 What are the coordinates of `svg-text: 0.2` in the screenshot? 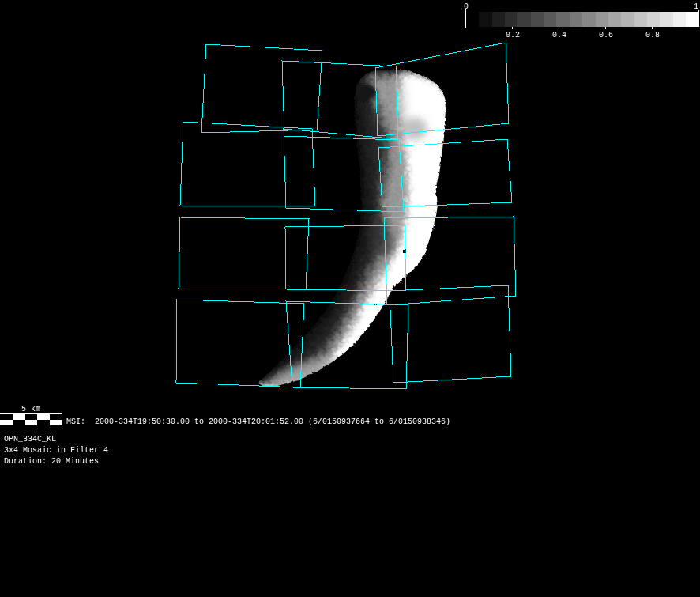 It's located at (513, 35).